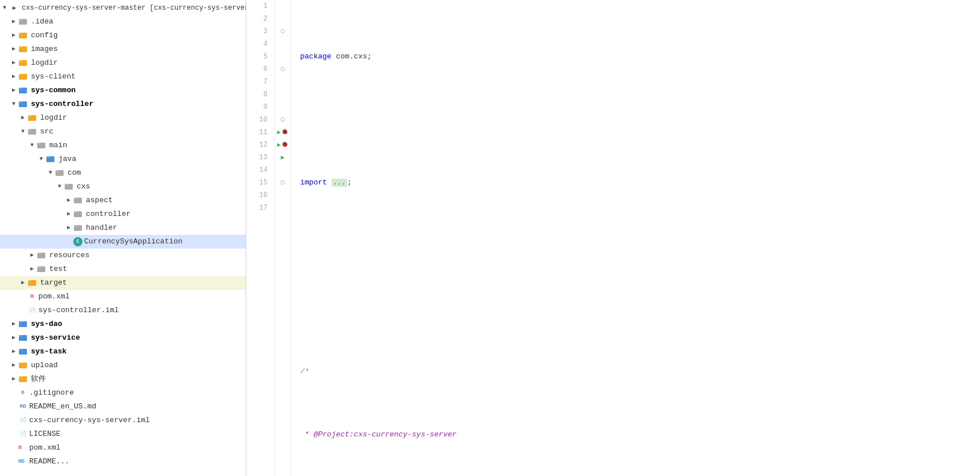  What do you see at coordinates (123, 118) in the screenshot?
I see `tree-item-logdir2: logdir` at bounding box center [123, 118].